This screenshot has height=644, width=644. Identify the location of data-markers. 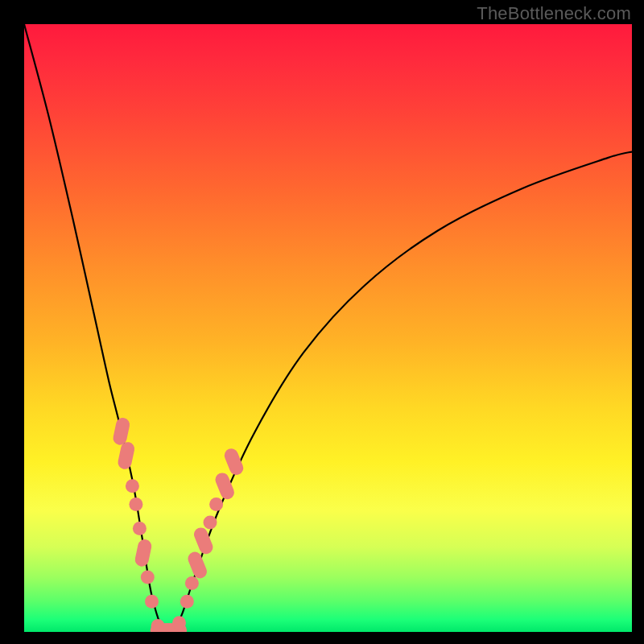
(179, 525).